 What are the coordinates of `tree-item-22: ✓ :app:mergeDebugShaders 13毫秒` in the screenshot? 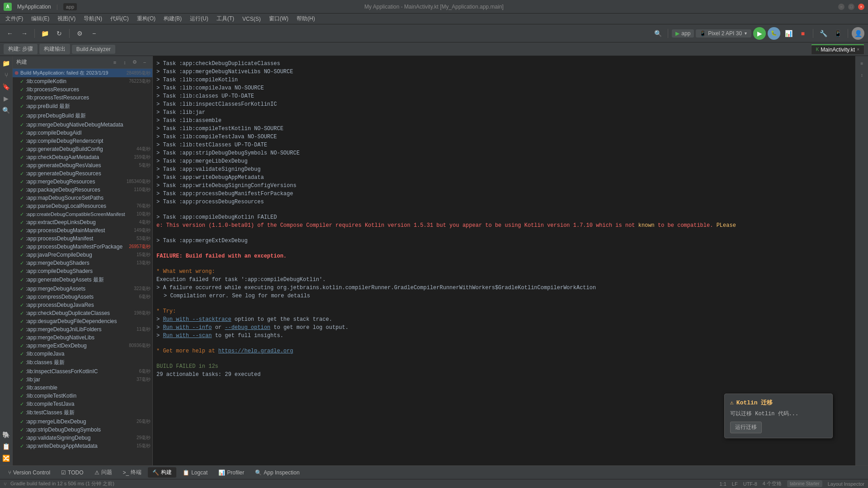 It's located at (82, 263).